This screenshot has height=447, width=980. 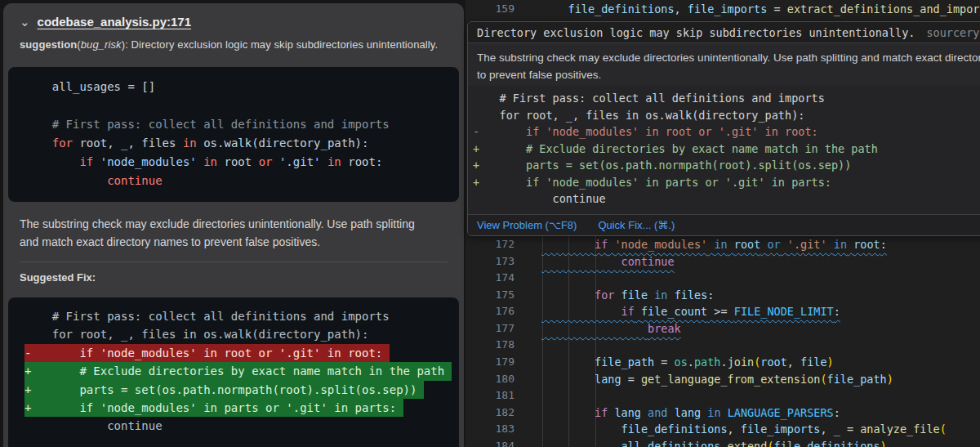 What do you see at coordinates (627, 296) in the screenshot?
I see `line-content: for file in files:` at bounding box center [627, 296].